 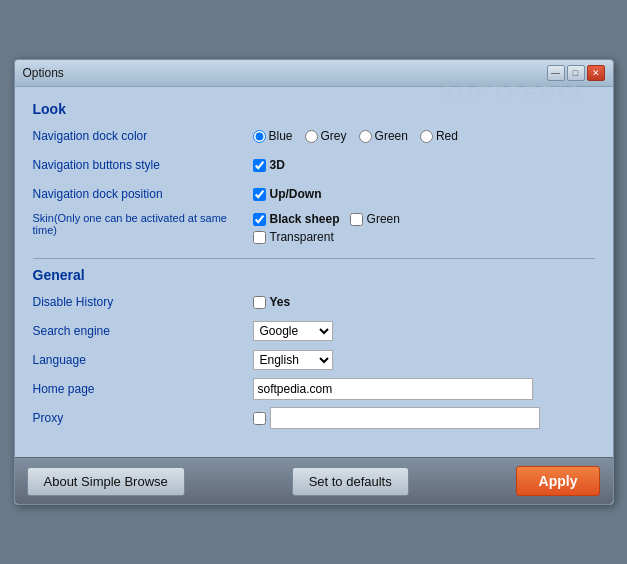 What do you see at coordinates (576, 73) in the screenshot?
I see `window-controls: SOFTPEDIA — □ ✕` at bounding box center [576, 73].